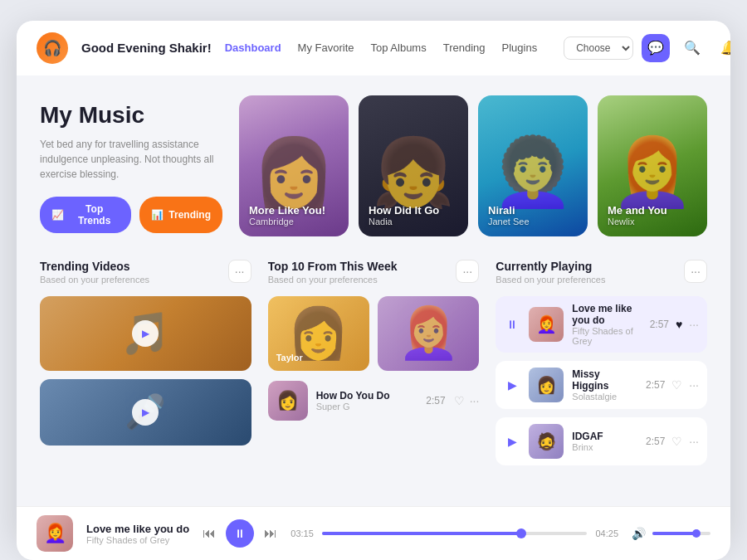  What do you see at coordinates (546, 441) in the screenshot?
I see `playing-thumb-2: 🧔` at bounding box center [546, 441].